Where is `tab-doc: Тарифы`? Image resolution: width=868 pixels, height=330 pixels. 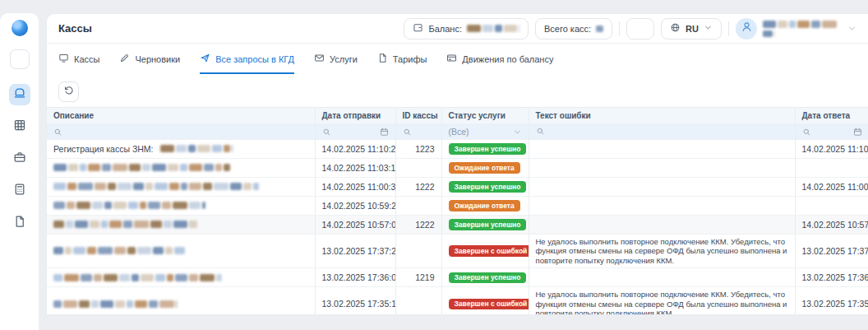
tab-doc: Тарифы is located at coordinates (403, 63).